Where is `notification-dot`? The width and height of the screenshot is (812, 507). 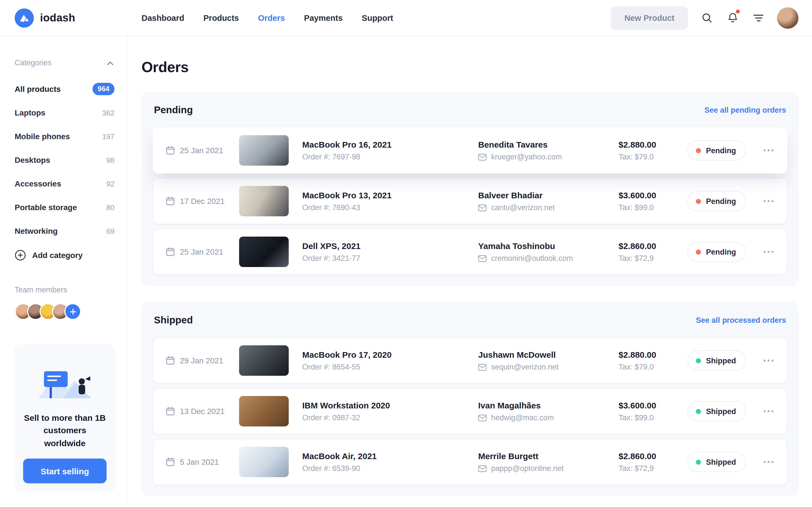 notification-dot is located at coordinates (738, 11).